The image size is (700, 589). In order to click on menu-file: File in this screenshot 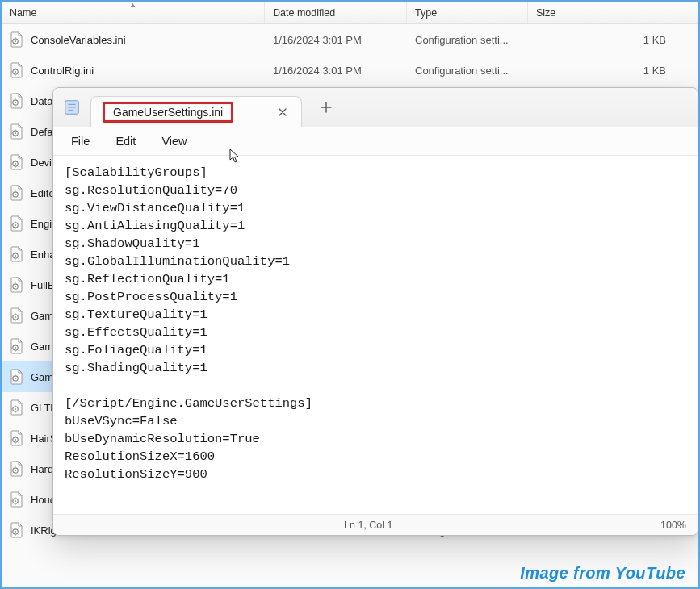, I will do `click(81, 141)`.